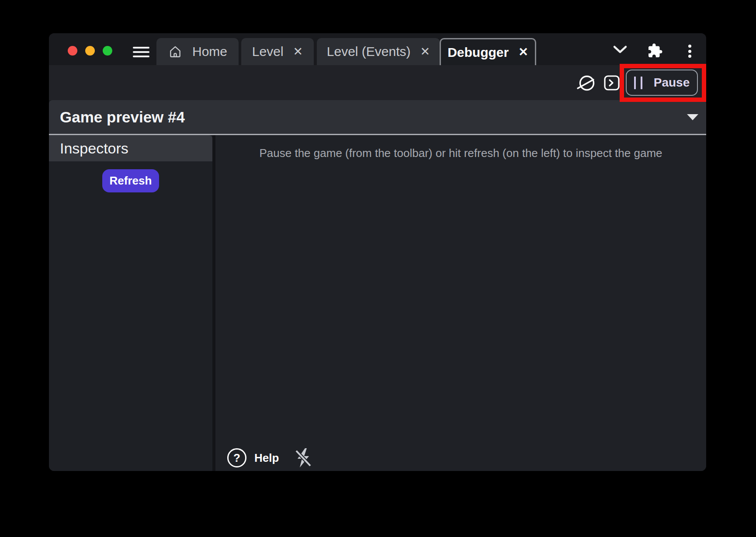  What do you see at coordinates (267, 458) in the screenshot?
I see `help-label: Help` at bounding box center [267, 458].